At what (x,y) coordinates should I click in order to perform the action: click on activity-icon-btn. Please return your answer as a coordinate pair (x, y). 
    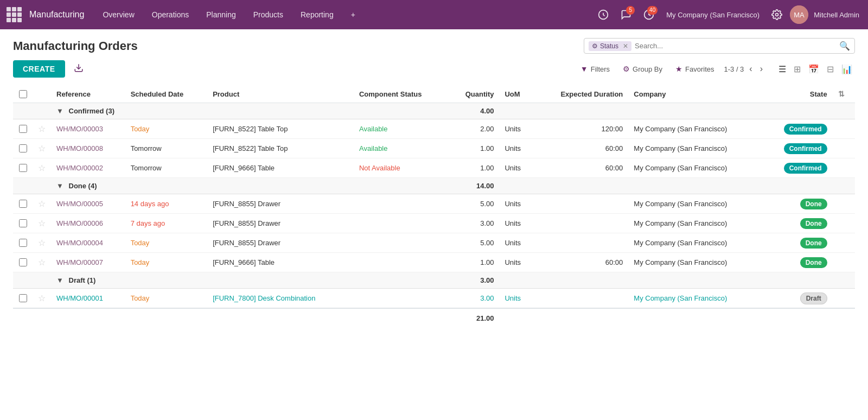
    Looking at the image, I should click on (603, 15).